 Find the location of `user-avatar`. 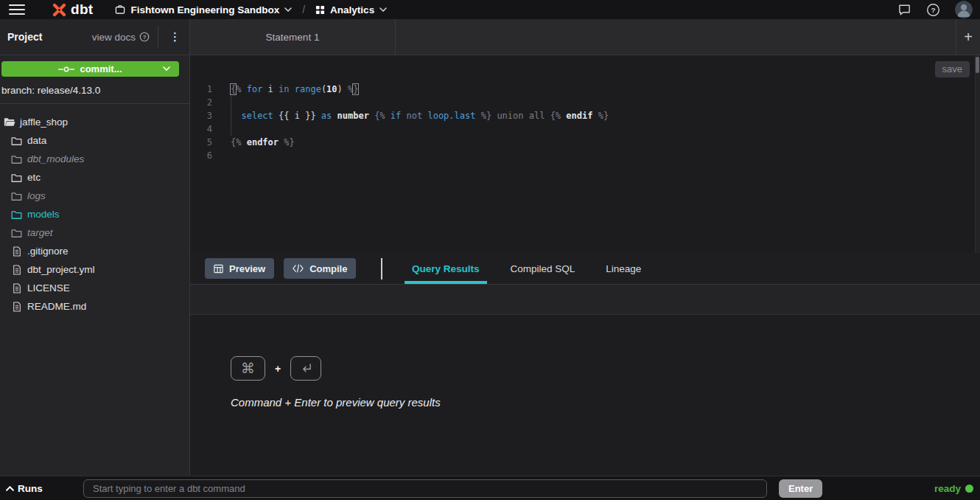

user-avatar is located at coordinates (964, 10).